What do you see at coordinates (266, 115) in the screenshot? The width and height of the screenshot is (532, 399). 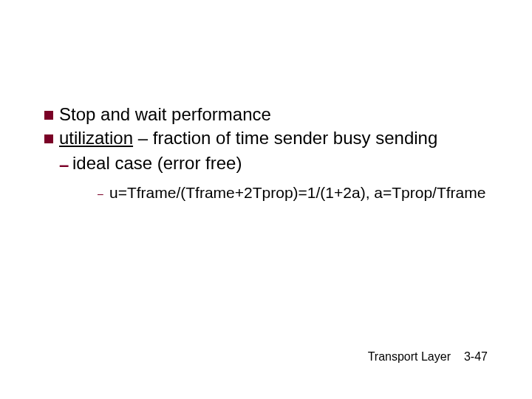 I see `bullet-item-1: Stop and wait performance` at bounding box center [266, 115].